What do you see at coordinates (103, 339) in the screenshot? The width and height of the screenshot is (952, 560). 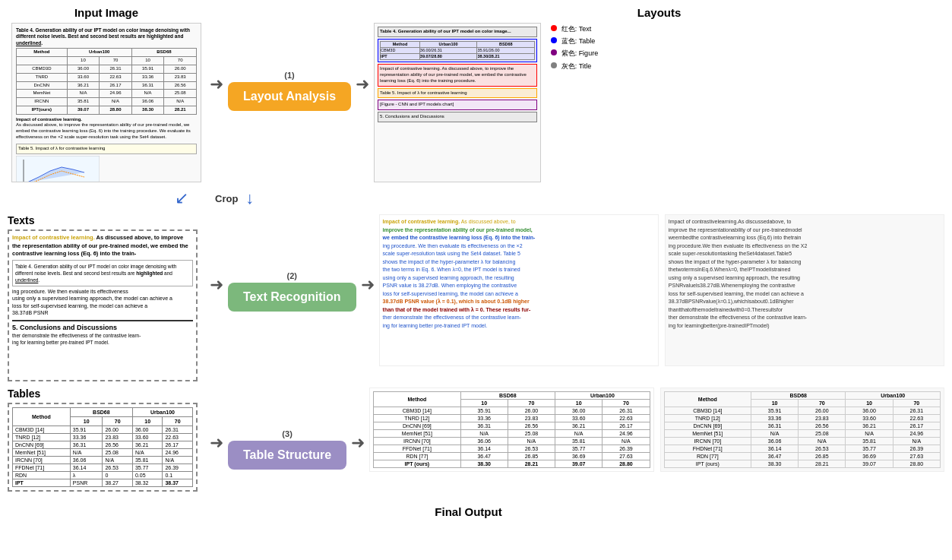 I see `text-footer: ther demonstrate the effectiveness of th…` at bounding box center [103, 339].